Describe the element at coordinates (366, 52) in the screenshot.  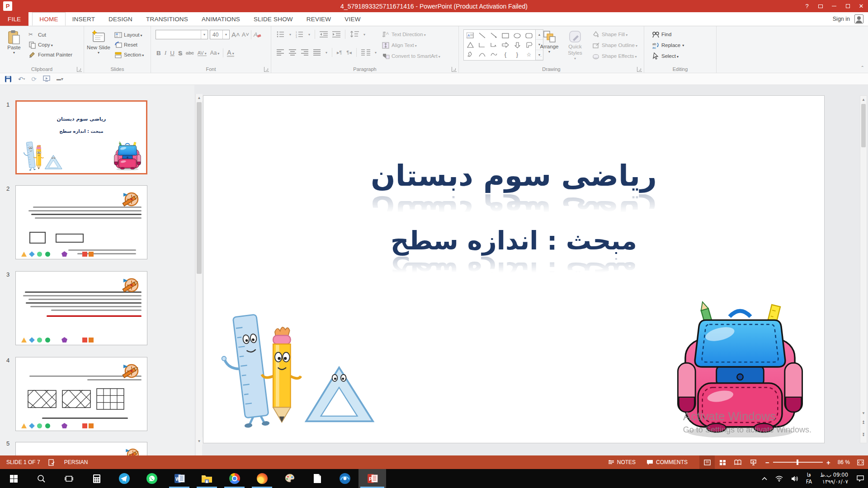
I see `columns-button` at that location.